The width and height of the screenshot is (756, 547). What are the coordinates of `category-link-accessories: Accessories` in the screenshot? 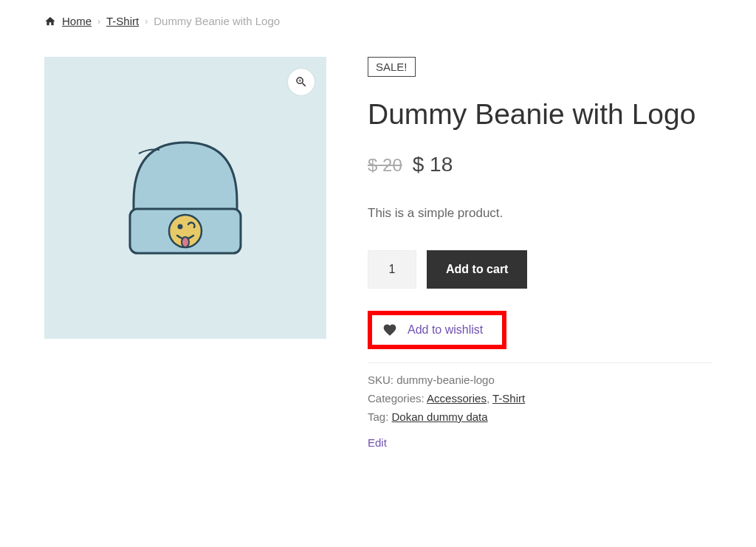 It's located at (456, 399).